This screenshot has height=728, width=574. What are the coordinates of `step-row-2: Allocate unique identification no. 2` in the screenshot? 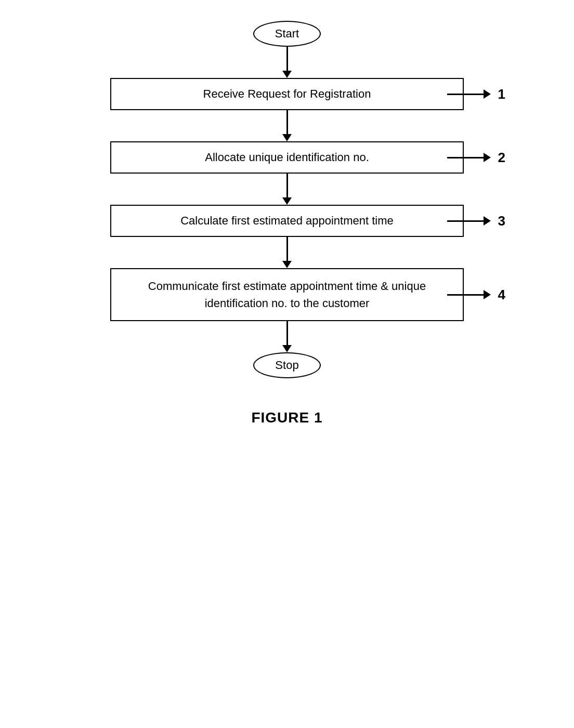 It's located at (287, 157).